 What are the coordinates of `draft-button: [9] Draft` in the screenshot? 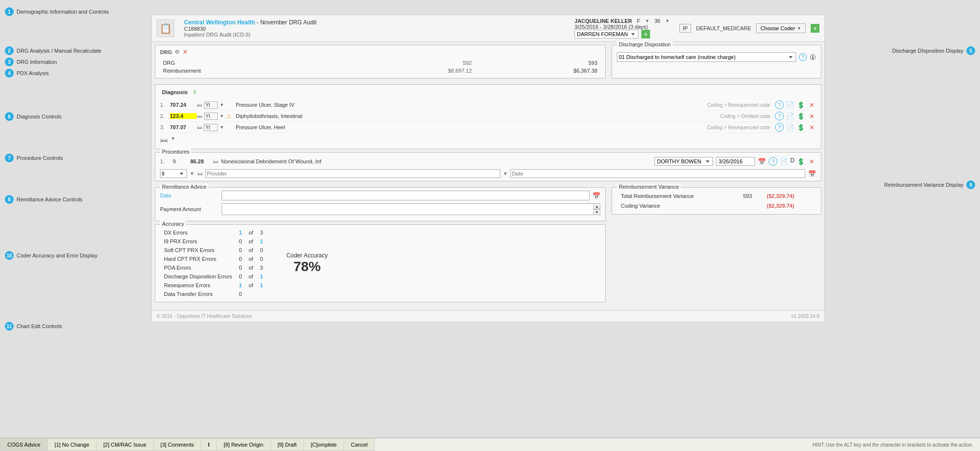 It's located at (287, 445).